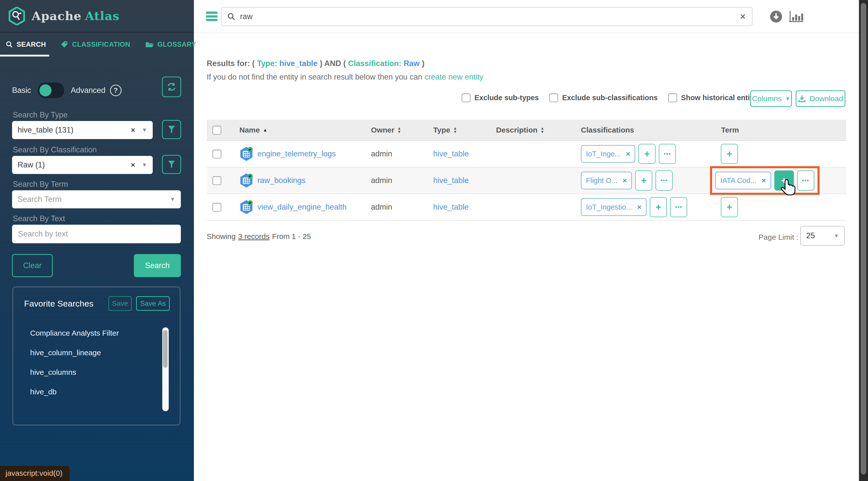  Describe the element at coordinates (452, 130) in the screenshot. I see `column-header-type: Type ▲▼` at that location.